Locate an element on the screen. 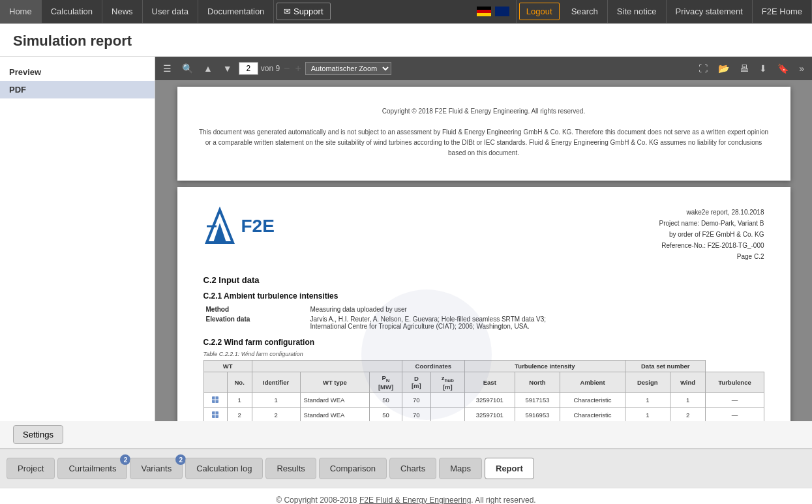 The height and width of the screenshot is (504, 812). prev-page-btn: ▲ is located at coordinates (208, 68).